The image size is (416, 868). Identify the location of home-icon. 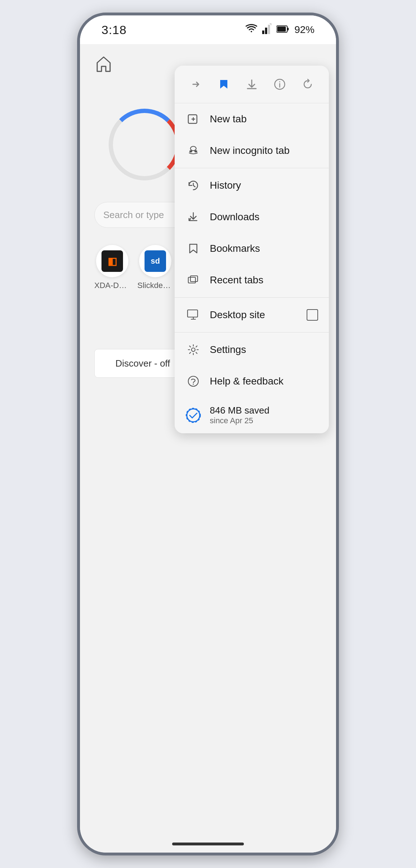
(104, 65).